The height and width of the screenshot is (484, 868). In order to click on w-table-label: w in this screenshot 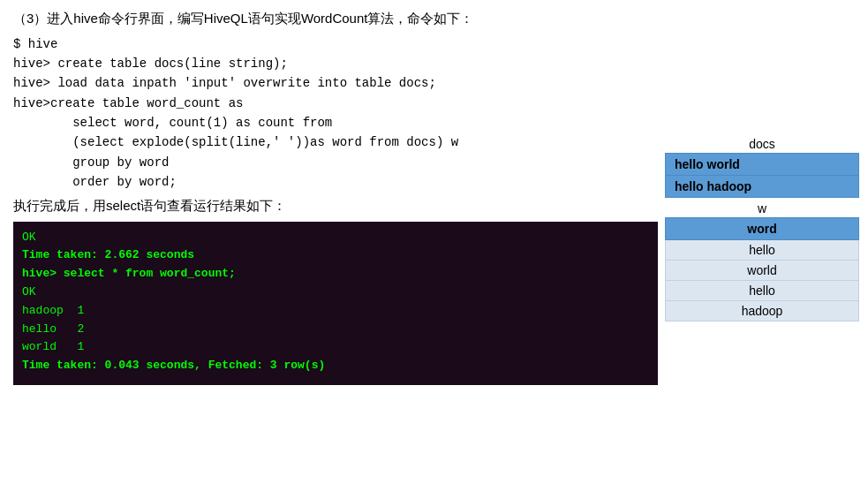, I will do `click(762, 208)`.